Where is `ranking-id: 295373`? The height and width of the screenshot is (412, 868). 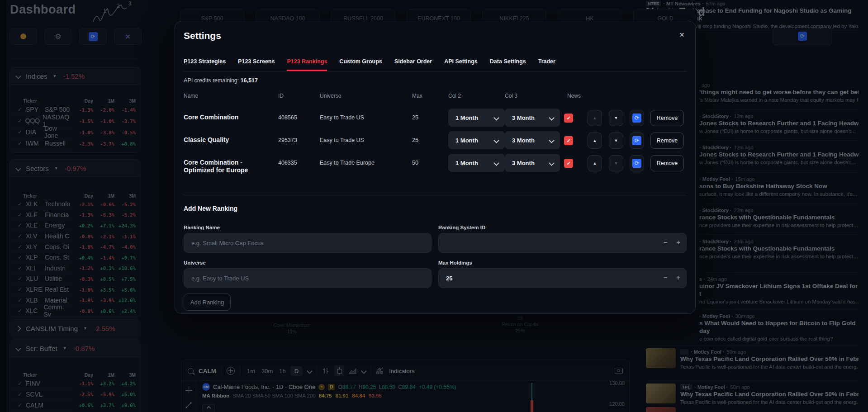 ranking-id: 295373 is located at coordinates (288, 140).